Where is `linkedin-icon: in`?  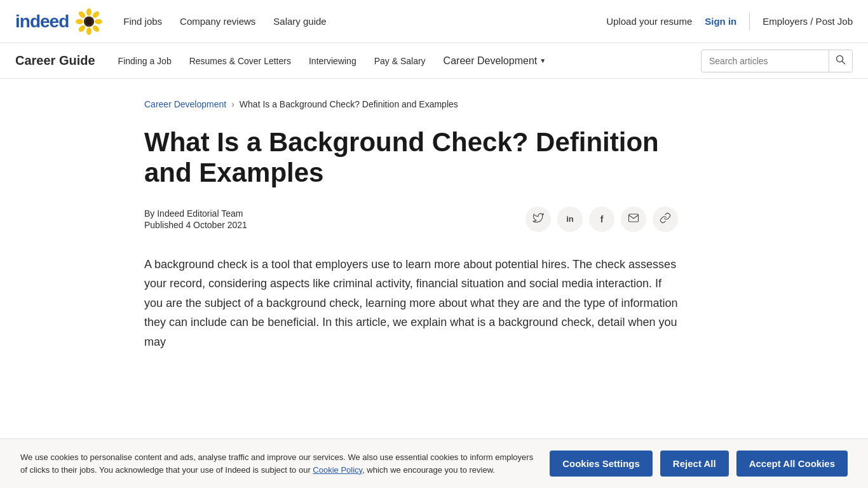 linkedin-icon: in is located at coordinates (570, 219).